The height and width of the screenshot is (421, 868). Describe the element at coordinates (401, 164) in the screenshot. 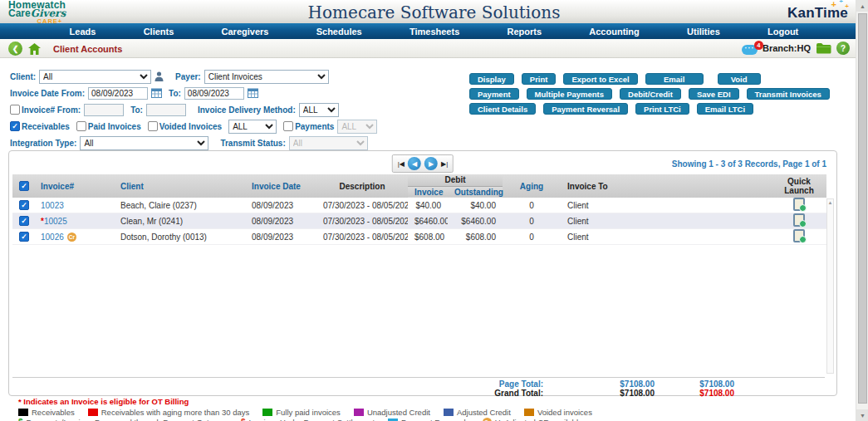

I see `first-page-icon: |◀` at that location.